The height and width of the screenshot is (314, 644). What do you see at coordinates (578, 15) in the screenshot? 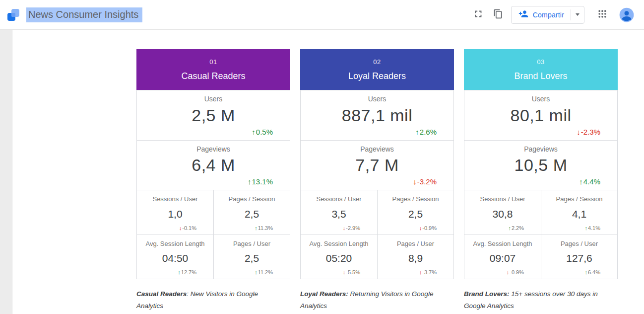
I see `dropdown-caret-icon` at bounding box center [578, 15].